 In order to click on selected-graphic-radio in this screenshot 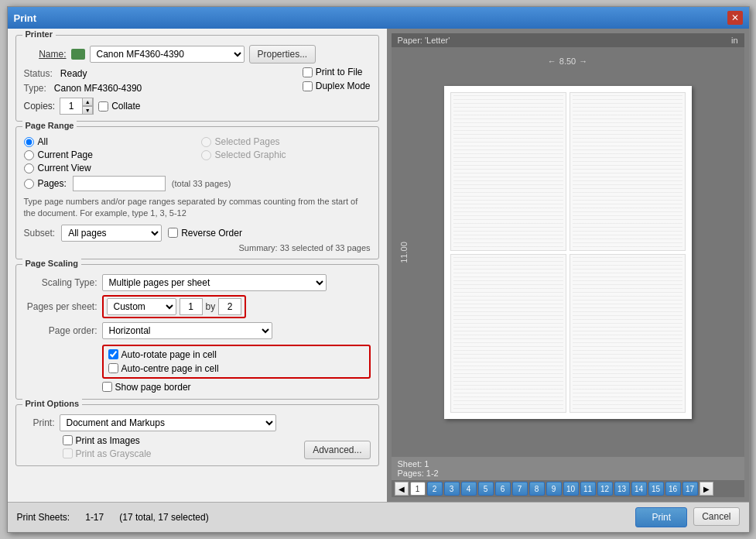, I will do `click(206, 155)`.